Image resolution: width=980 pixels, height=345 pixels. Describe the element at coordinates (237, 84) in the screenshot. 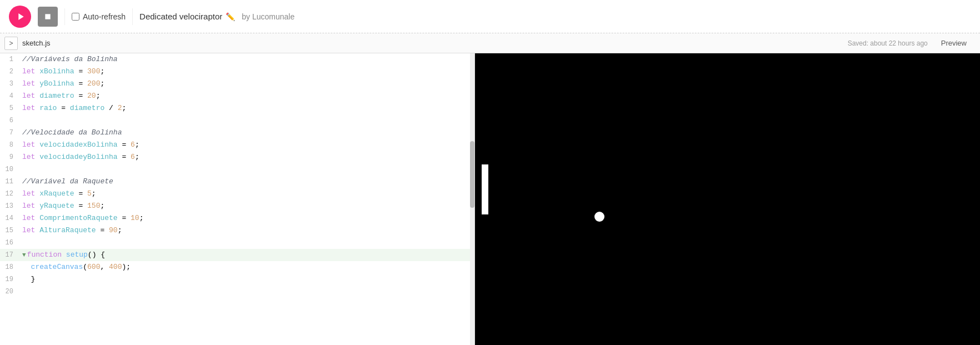

I see `code-line: 3 let yBolinha = 200;` at that location.